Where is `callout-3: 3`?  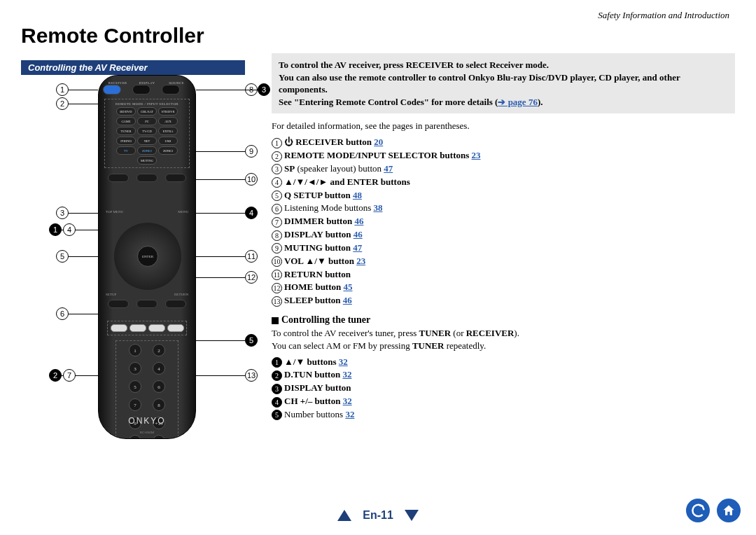 callout-3: 3 is located at coordinates (62, 213).